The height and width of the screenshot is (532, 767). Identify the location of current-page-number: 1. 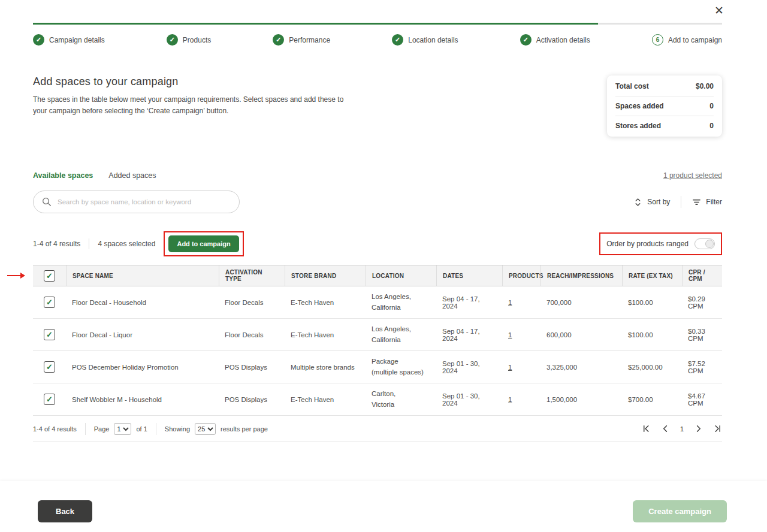
(682, 429).